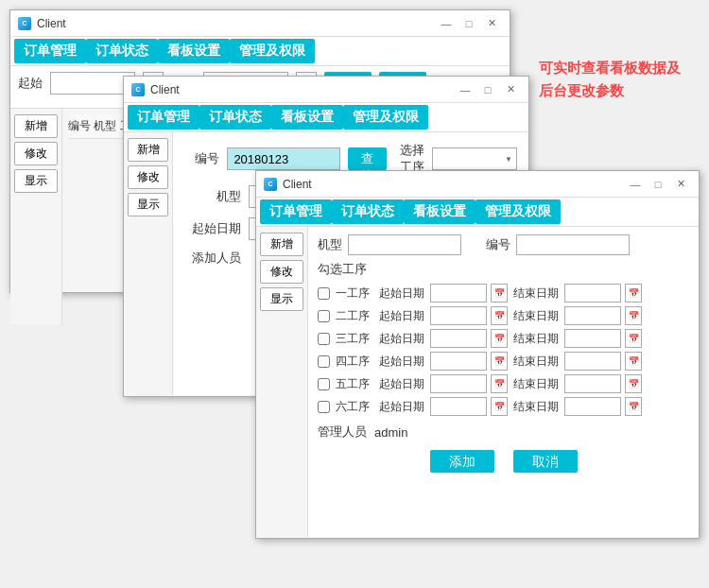  Describe the element at coordinates (518, 212) in the screenshot. I see `menu-admin-3: 管理及权限` at that location.